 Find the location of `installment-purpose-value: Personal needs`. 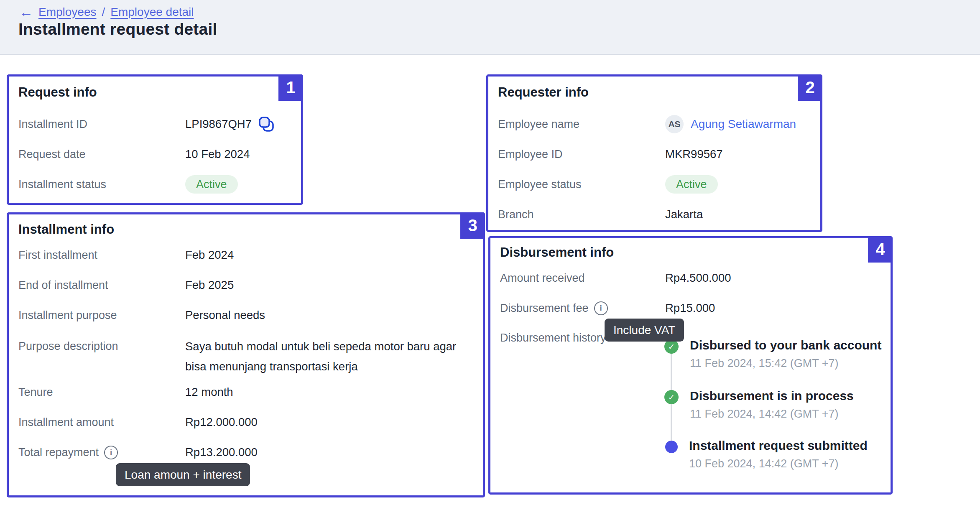

installment-purpose-value: Personal needs is located at coordinates (225, 315).